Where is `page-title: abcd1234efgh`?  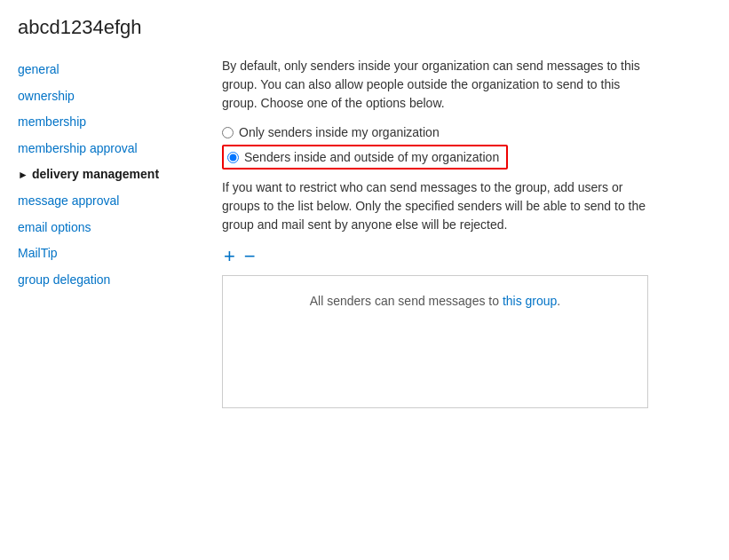
page-title: abcd1234efgh is located at coordinates (364, 24).